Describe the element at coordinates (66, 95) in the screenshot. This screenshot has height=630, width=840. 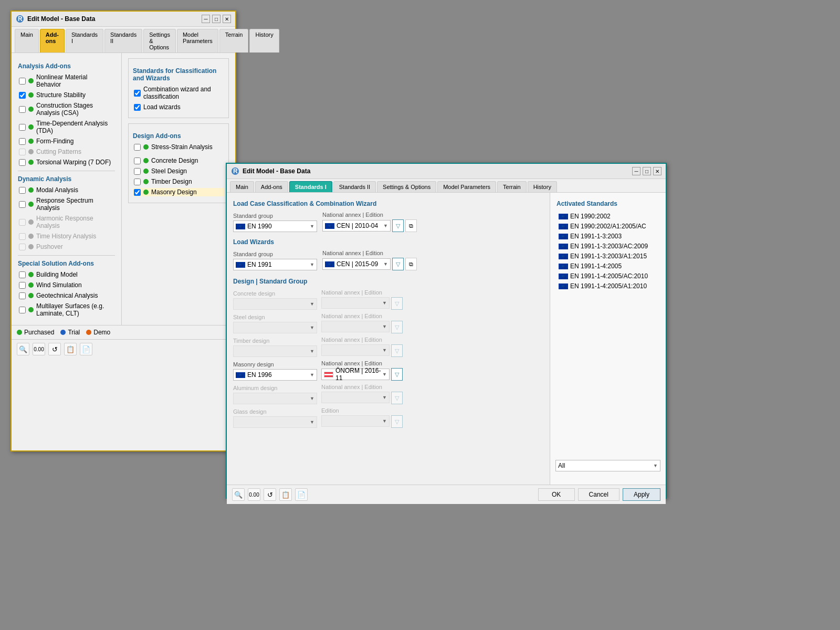
I see `item-structure: Structure Stability` at that location.